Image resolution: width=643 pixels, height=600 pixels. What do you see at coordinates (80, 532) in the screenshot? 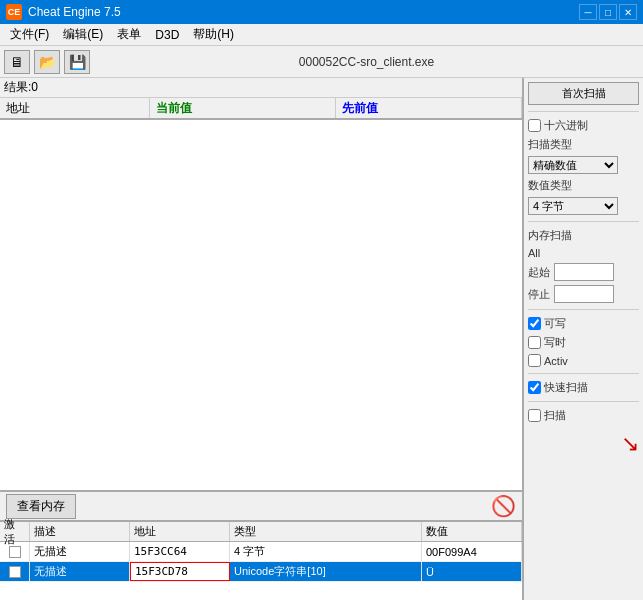
I see `ct-header-desc: 描述` at bounding box center [80, 532].